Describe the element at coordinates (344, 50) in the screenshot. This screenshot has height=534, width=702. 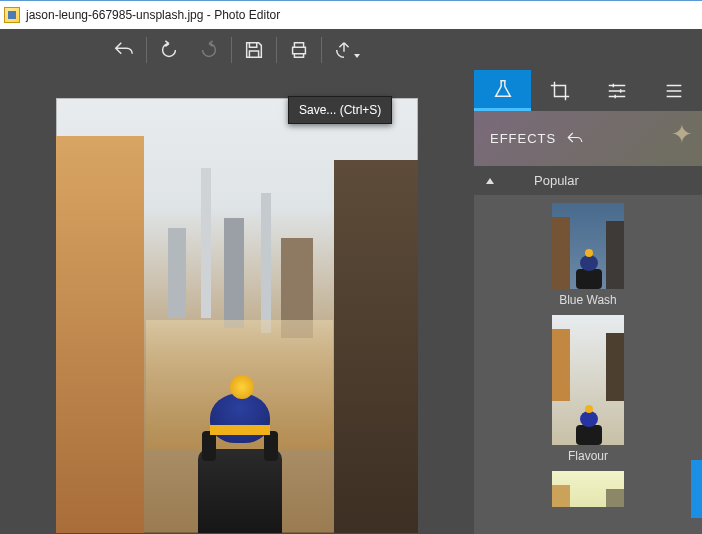
I see `share-button` at that location.